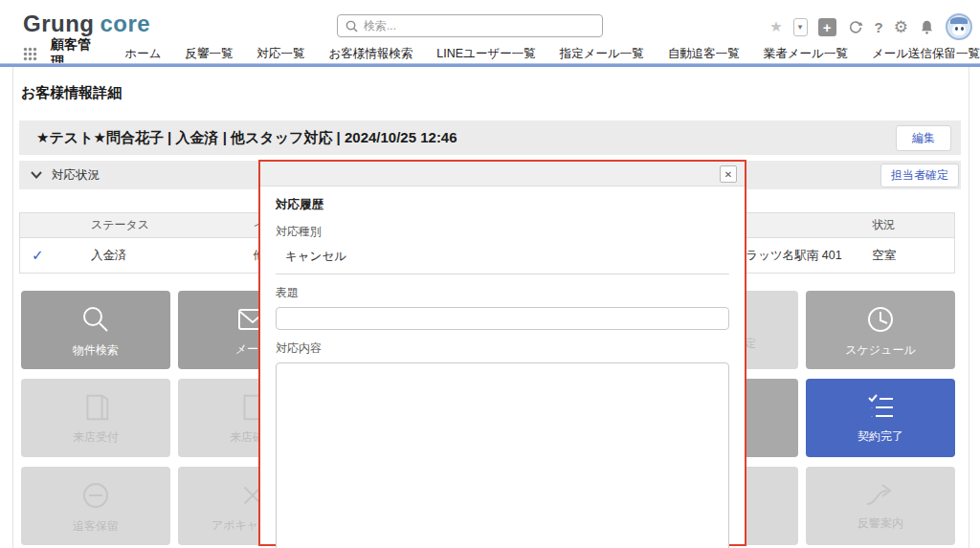  What do you see at coordinates (880, 524) in the screenshot?
I see `action-label: 反響案内` at bounding box center [880, 524].